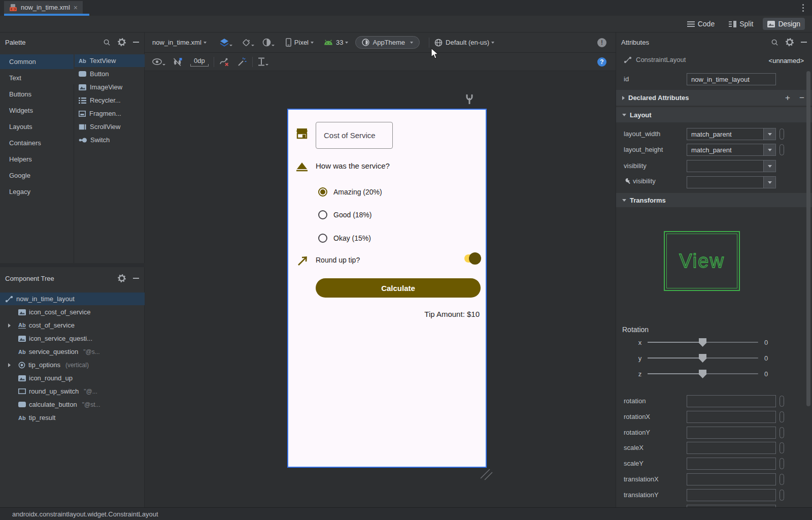  I want to click on radio-option-good: Good (18%), so click(345, 215).